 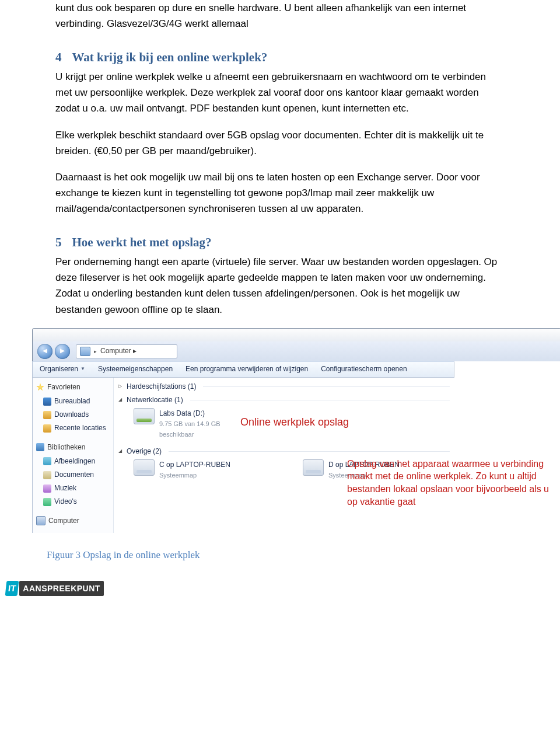 I want to click on section-4-paragraph-a: U krijgt per online werkplek welke u afn…, so click(x=280, y=93).